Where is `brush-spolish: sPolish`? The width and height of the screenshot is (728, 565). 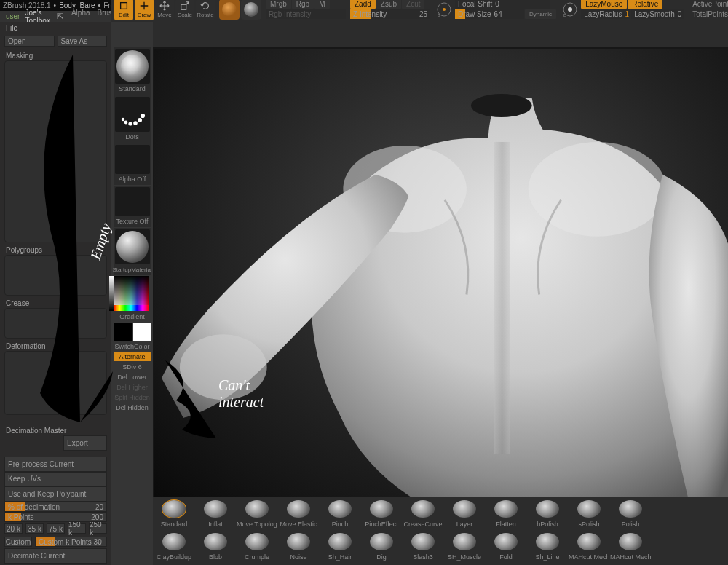 brush-spolish: sPolish is located at coordinates (589, 513).